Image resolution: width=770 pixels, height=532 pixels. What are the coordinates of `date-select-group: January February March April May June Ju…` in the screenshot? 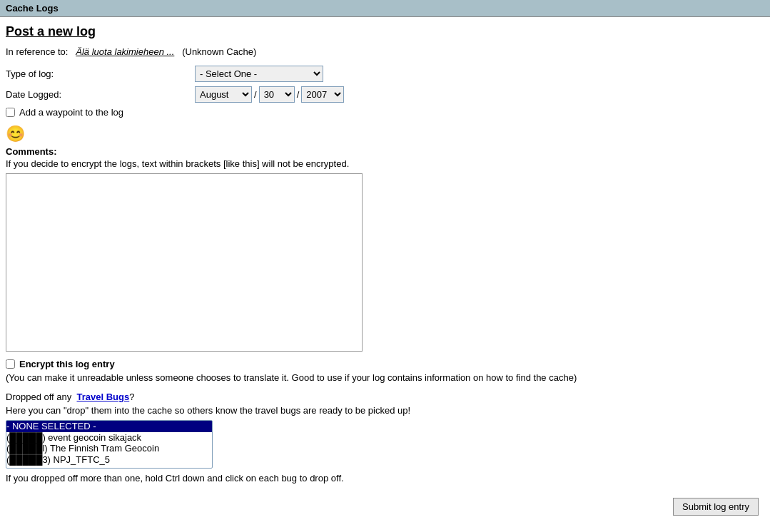 It's located at (270, 94).